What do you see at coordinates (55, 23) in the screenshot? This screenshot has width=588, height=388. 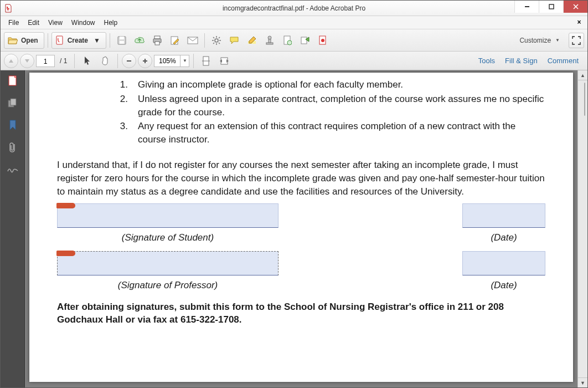 I see `menu-view: View` at bounding box center [55, 23].